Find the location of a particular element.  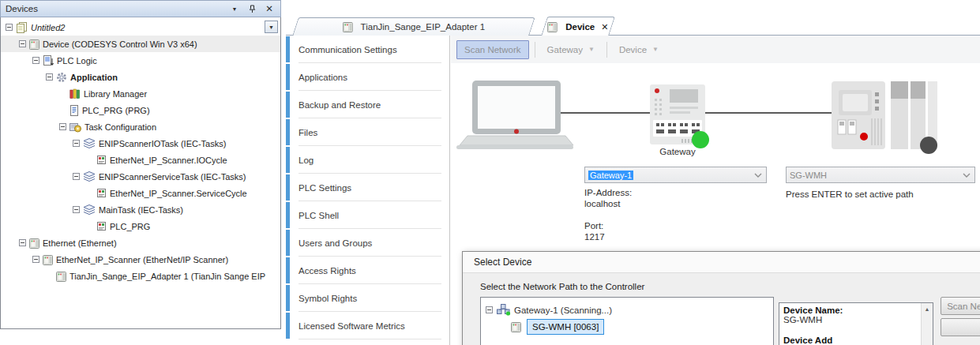

close-icon: ✕ is located at coordinates (269, 9).